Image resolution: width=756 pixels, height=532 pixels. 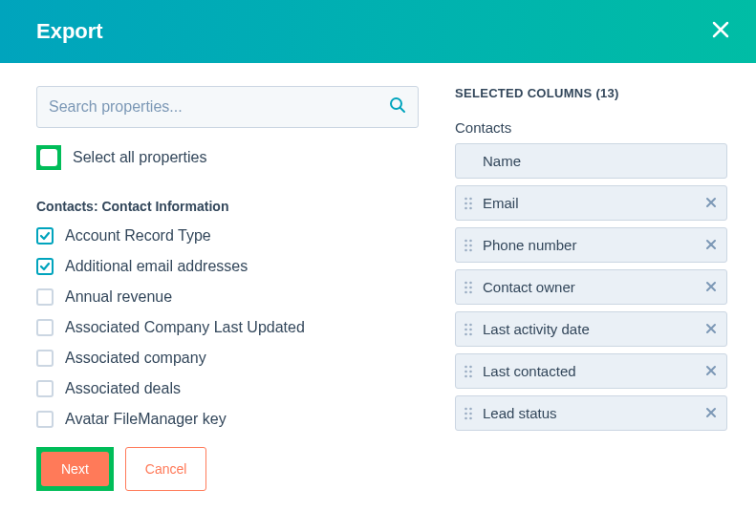 What do you see at coordinates (589, 202) in the screenshot?
I see `selected-column-label: Email` at bounding box center [589, 202].